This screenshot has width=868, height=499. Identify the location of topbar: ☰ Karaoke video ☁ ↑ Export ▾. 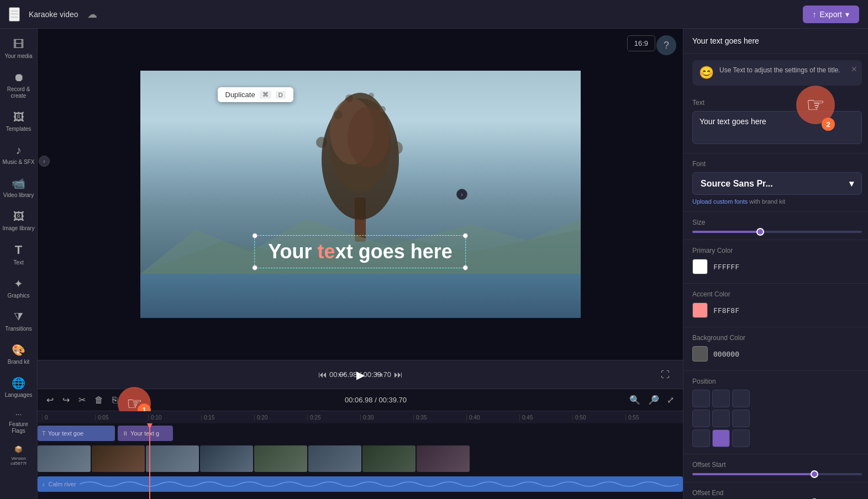
(434, 14).